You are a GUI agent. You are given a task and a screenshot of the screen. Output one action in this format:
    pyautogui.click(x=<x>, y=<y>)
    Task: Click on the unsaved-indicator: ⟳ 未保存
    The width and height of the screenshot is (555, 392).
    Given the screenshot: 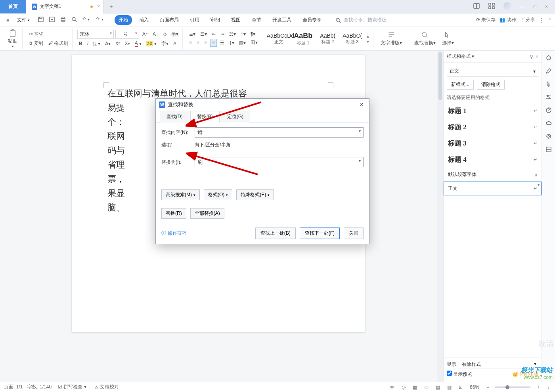 What is the action you would take?
    pyautogui.click(x=486, y=20)
    